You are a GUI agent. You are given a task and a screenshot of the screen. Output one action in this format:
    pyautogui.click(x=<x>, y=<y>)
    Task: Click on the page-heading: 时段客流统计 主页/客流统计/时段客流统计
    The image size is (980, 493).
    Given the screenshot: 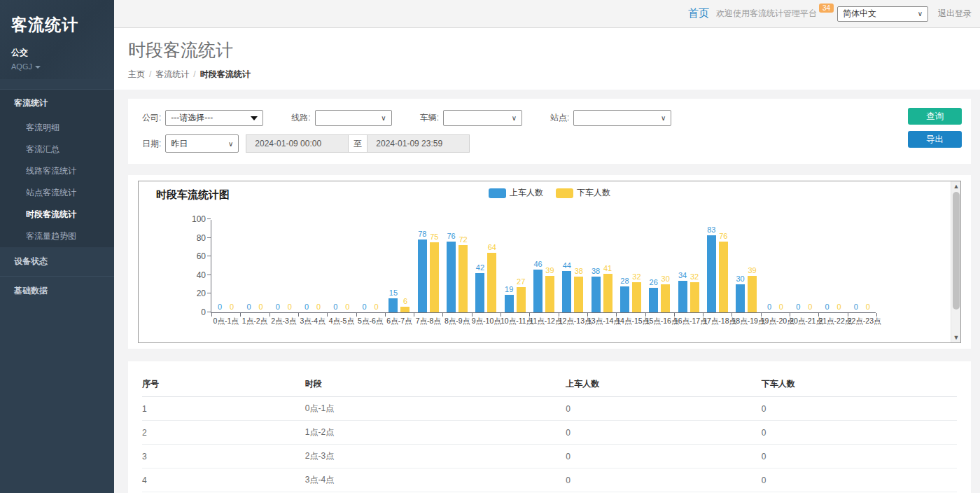 What is the action you would take?
    pyautogui.click(x=547, y=59)
    